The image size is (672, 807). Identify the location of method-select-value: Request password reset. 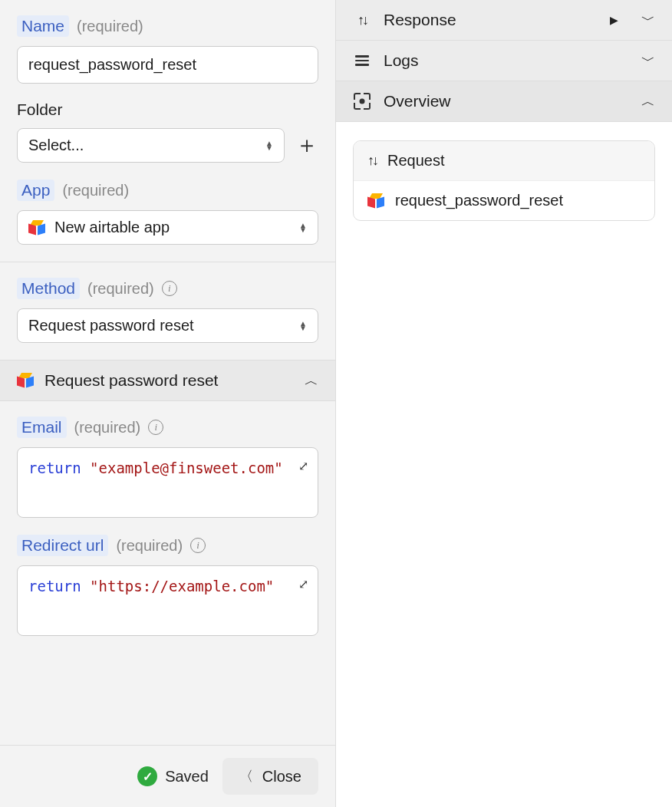
(111, 325).